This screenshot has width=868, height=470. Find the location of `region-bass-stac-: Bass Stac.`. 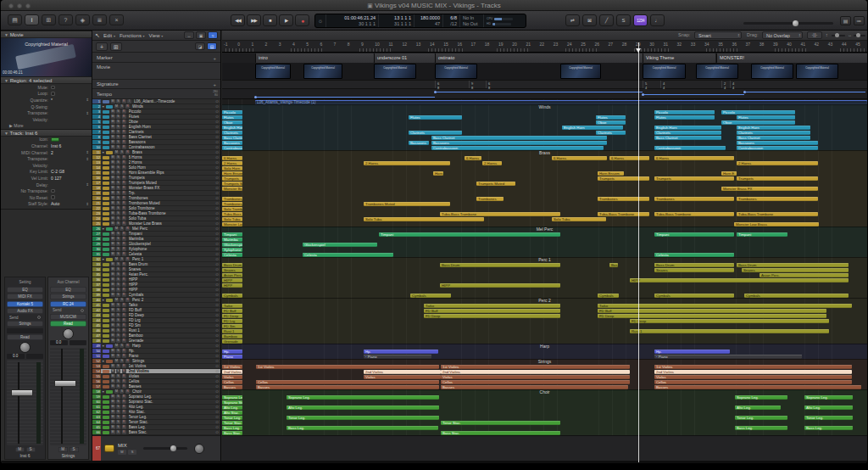

region-bass-stac-: Bass Stac. is located at coordinates (500, 433).